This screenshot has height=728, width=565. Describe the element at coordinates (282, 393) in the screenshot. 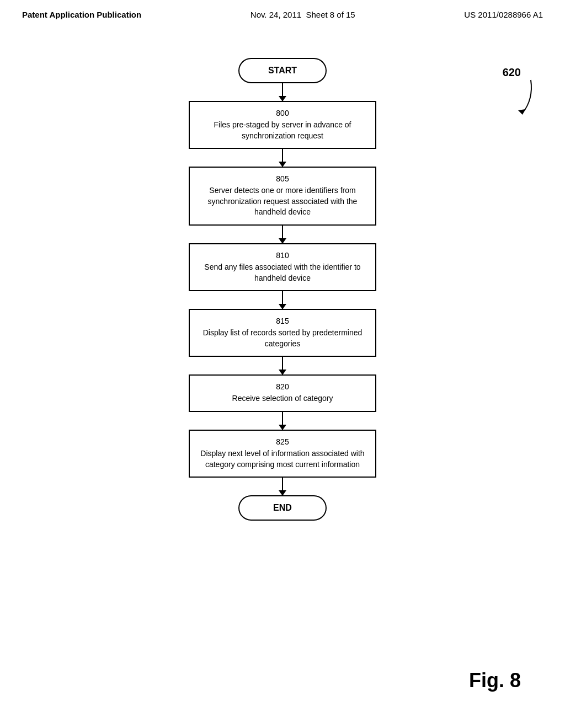

I see `step-820: 820 Receive selection of category` at that location.